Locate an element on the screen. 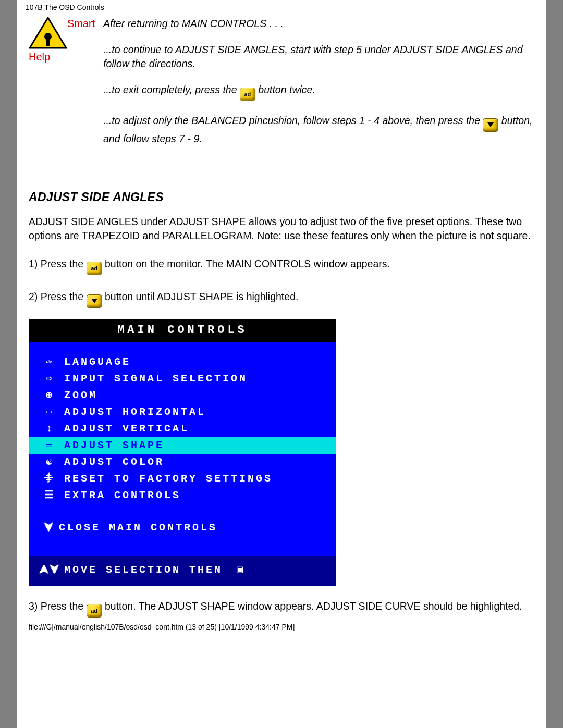 The width and height of the screenshot is (563, 728). extra-controls-icon: ☰ is located at coordinates (49, 495).